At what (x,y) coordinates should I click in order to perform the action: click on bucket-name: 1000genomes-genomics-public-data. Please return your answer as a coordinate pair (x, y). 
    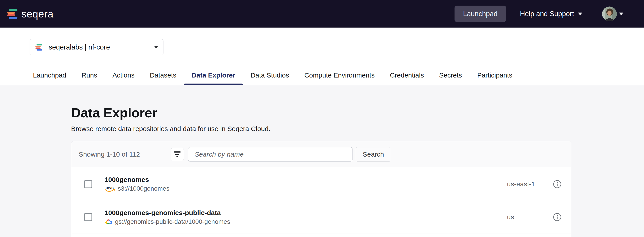
    Looking at the image, I should click on (168, 213).